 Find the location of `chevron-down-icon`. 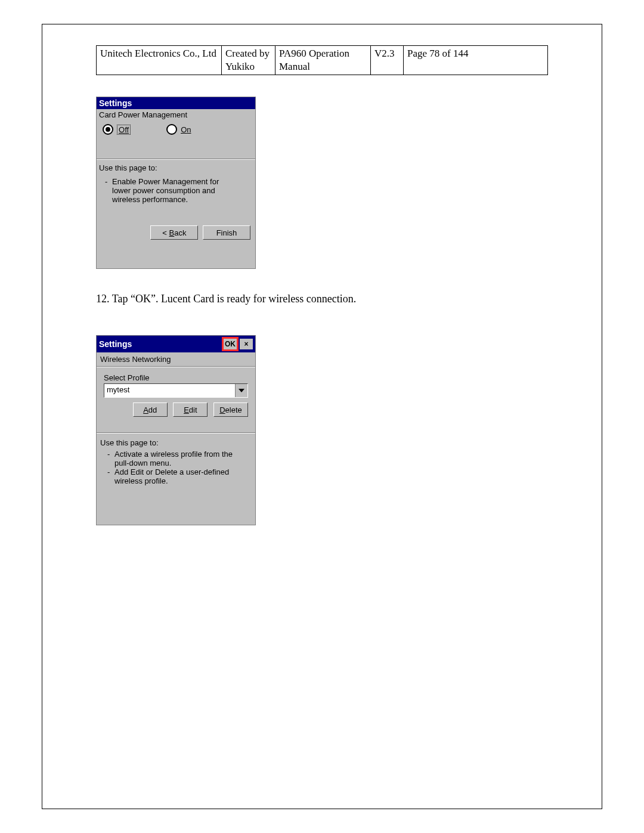

chevron-down-icon is located at coordinates (241, 391).